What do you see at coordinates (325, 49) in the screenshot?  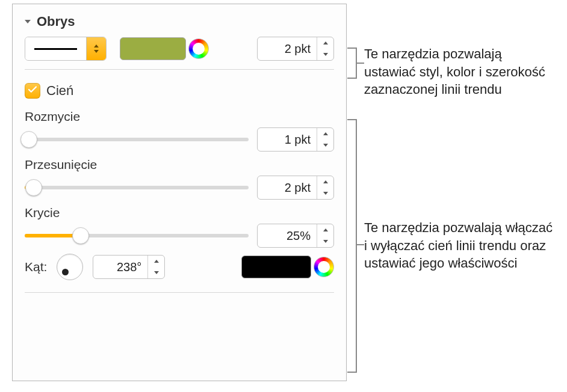 I see `stroke-width-stepper` at bounding box center [325, 49].